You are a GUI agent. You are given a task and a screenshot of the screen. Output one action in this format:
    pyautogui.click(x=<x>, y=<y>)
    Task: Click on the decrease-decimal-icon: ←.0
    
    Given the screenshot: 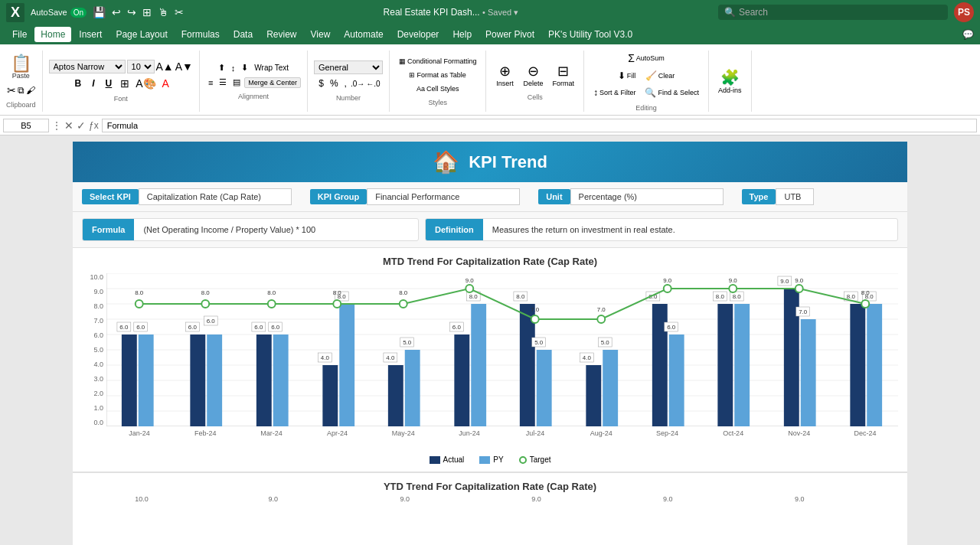 What is the action you would take?
    pyautogui.click(x=373, y=84)
    